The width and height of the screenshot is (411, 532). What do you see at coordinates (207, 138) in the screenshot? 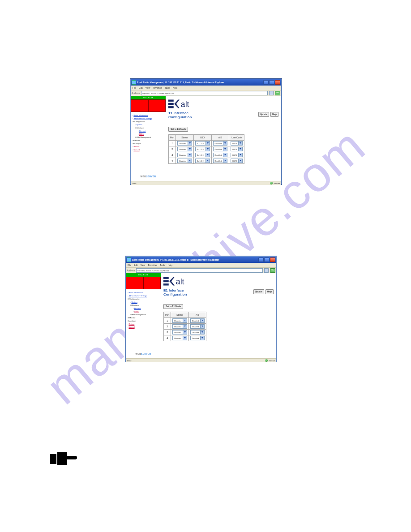
I see `table-header-row: Port Status LBO AIS Line Code` at bounding box center [207, 138].